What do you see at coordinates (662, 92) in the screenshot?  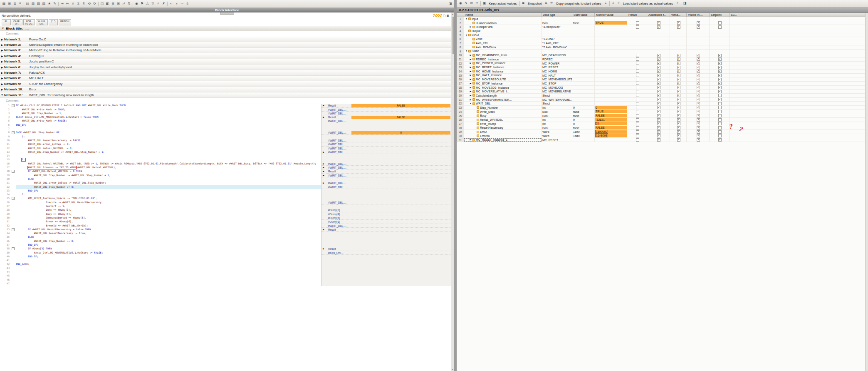 I see `table-row: 19▶MC_MOVERELATIVE_I...MC_MOVERELATIVE✓✓…` at bounding box center [662, 92].